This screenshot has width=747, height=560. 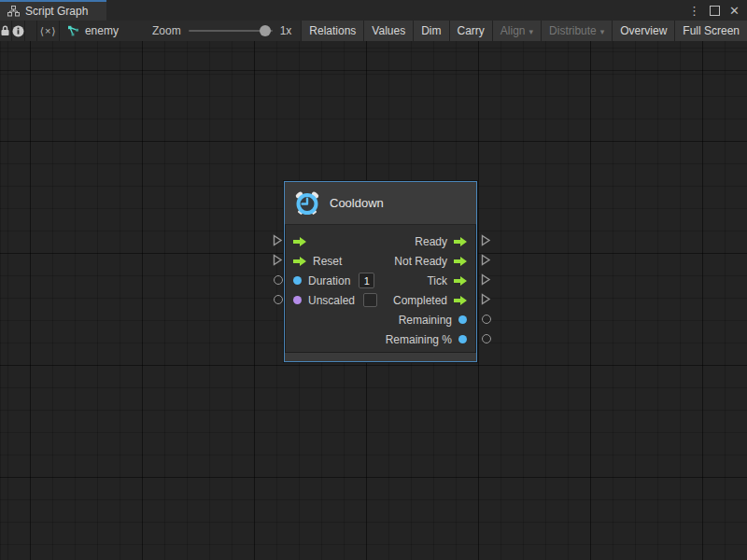 What do you see at coordinates (300, 261) in the screenshot?
I see `reset-arrow-icon` at bounding box center [300, 261].